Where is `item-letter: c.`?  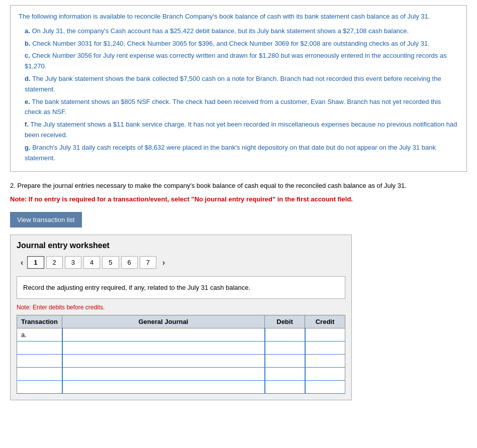
item-letter: c. is located at coordinates (27, 55).